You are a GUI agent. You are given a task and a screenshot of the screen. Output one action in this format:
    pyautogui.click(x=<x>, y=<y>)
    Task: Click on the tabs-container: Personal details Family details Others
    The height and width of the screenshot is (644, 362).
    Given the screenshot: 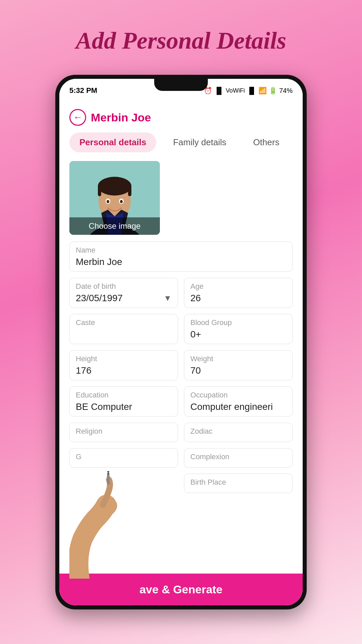 What is the action you would take?
    pyautogui.click(x=181, y=145)
    